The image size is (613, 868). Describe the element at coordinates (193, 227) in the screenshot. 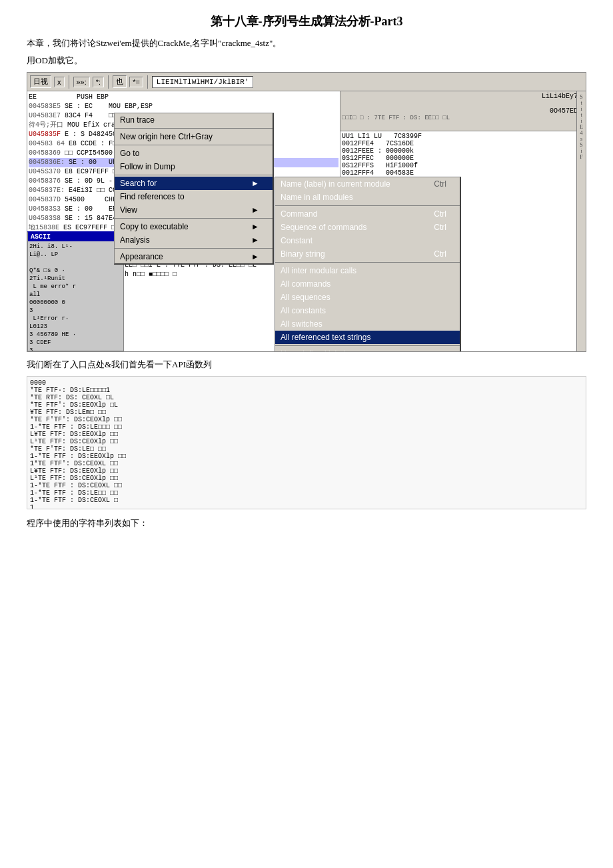

I see `menu-item-copy-exec: Copy to executable ►` at that location.